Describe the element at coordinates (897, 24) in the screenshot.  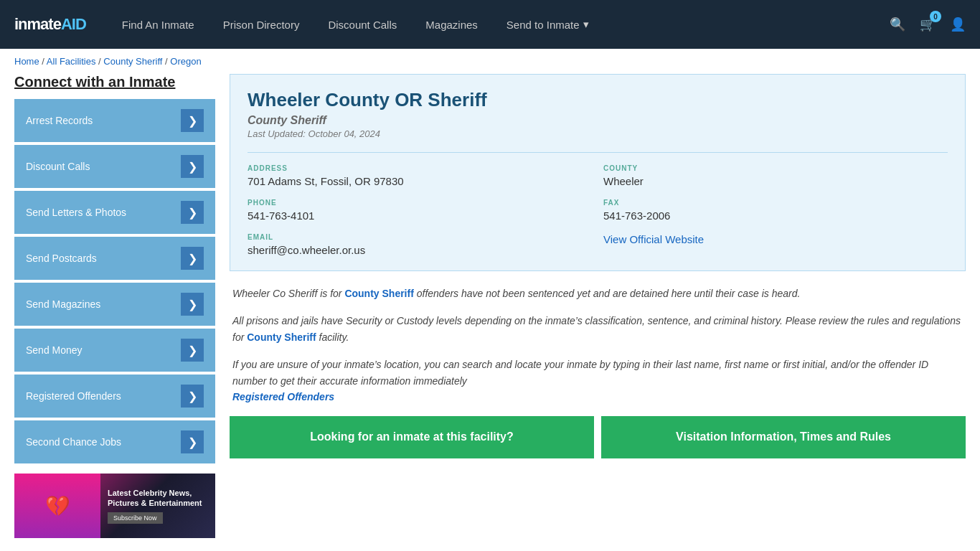
I see `search-icon: 🔍` at that location.